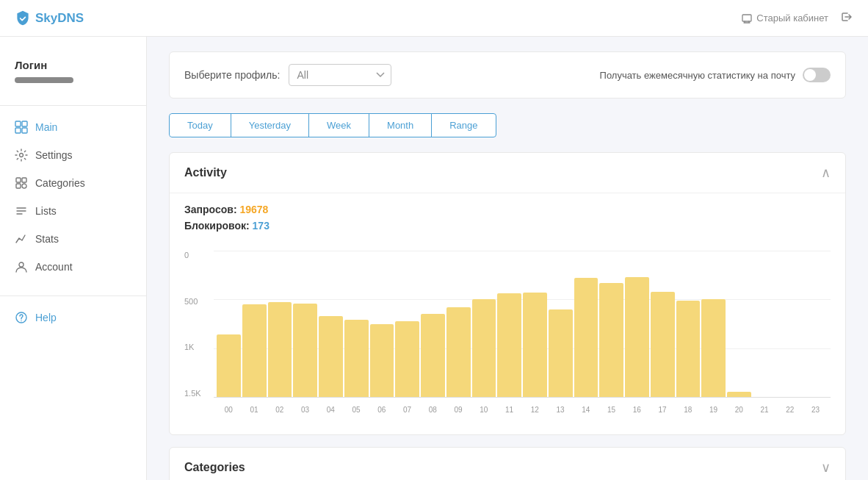 The height and width of the screenshot is (480, 868). What do you see at coordinates (507, 173) in the screenshot?
I see `activity-section-header: Activity ∧` at bounding box center [507, 173].